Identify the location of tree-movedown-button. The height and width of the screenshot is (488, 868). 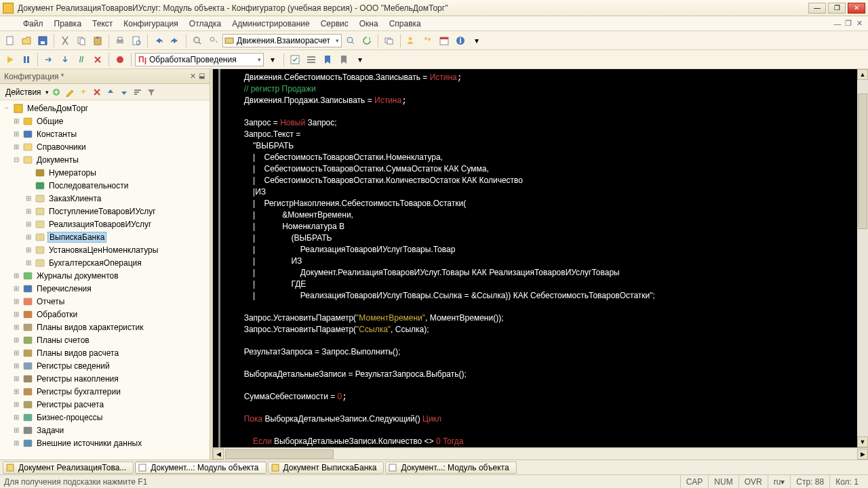
(124, 92).